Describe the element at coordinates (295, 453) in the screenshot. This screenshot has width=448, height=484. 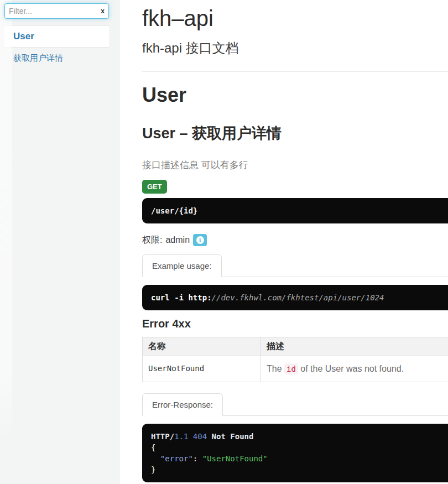
I see `error-response-codeblock: HTTP/1.1 404 Not Found { "error": "UserN…` at that location.